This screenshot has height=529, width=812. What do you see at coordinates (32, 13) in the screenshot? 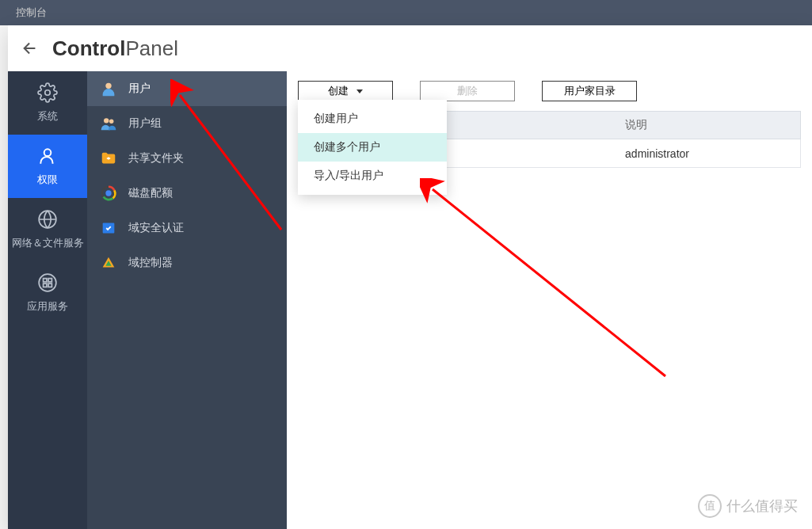
I see `topbar-title: 控制台` at bounding box center [32, 13].